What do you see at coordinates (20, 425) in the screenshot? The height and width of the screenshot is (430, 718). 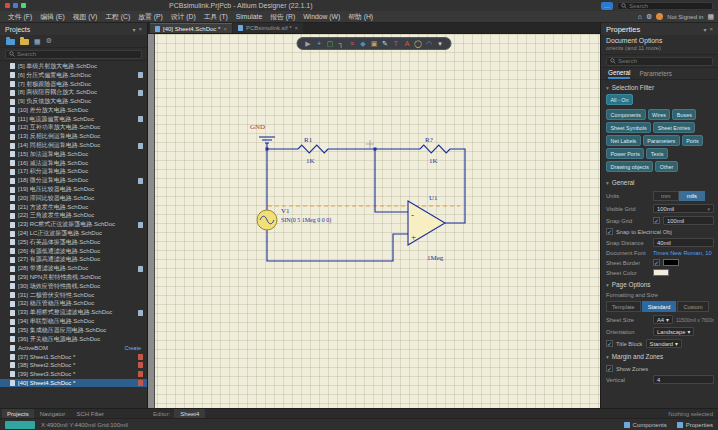 I see `connection-status-badge` at bounding box center [20, 425].